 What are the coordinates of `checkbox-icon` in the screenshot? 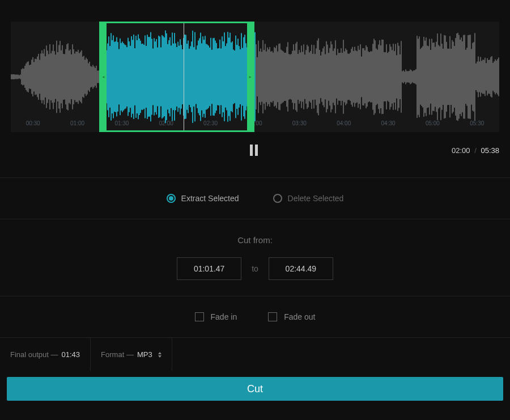 It's located at (273, 317).